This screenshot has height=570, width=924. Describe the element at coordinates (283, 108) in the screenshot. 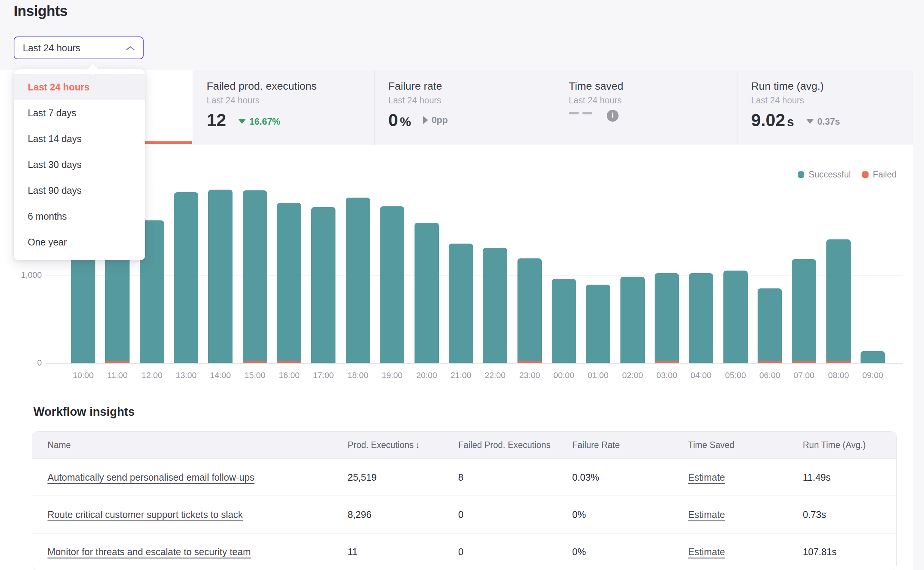

I see `summary-card-failed-prod-executions: Failed prod. executionsLast 24 hours1216…` at that location.